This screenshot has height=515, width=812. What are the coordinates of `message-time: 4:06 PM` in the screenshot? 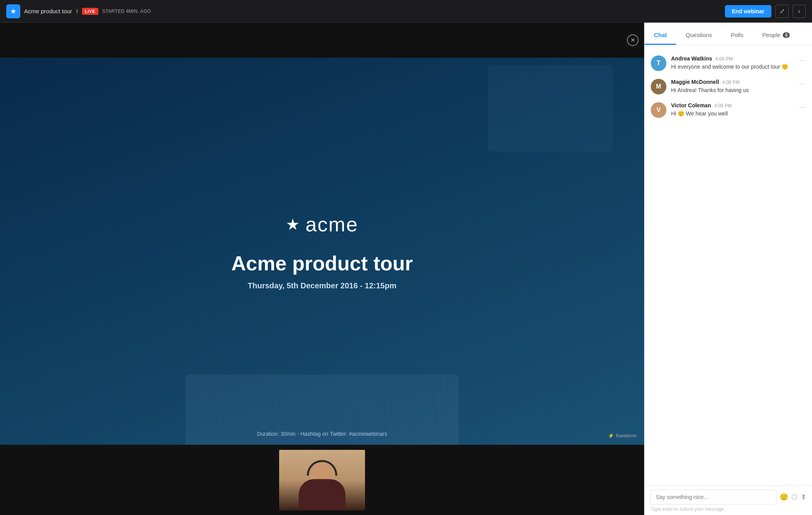 It's located at (724, 59).